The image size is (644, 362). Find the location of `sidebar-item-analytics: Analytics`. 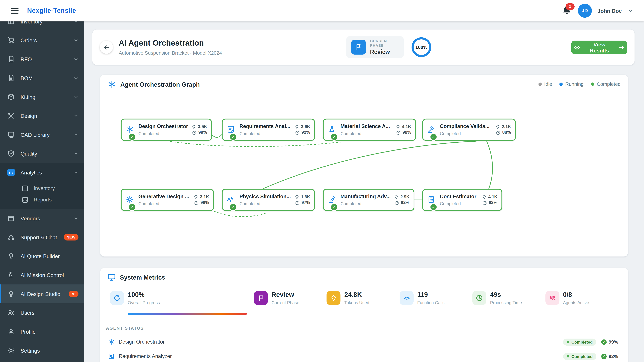

sidebar-item-analytics: Analytics is located at coordinates (42, 172).